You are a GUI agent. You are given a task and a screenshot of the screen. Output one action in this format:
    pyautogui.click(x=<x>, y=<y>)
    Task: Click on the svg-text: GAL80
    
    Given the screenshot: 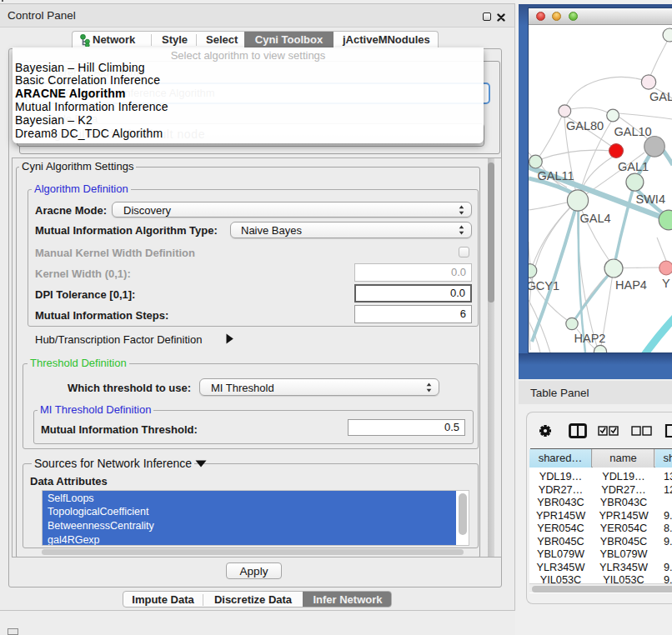 What is the action you would take?
    pyautogui.click(x=585, y=125)
    